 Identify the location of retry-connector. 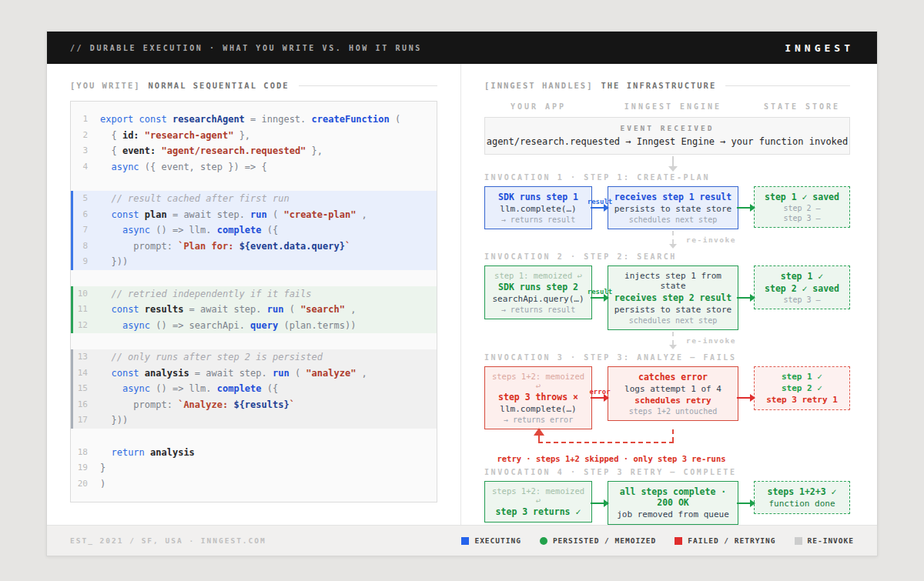
(667, 442).